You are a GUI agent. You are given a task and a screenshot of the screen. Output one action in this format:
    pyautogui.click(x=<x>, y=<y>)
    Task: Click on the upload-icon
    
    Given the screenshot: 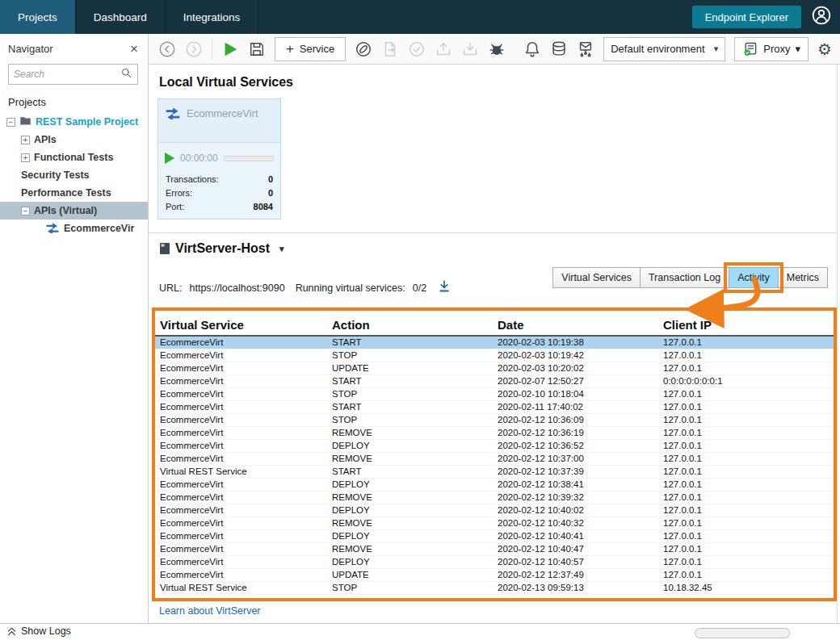 What is the action you would take?
    pyautogui.click(x=443, y=49)
    